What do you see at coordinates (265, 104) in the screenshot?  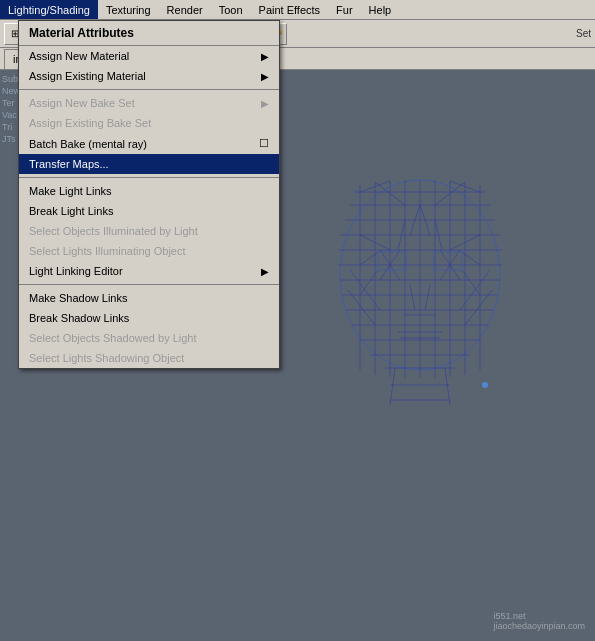 I see `submenu-arrow-3: ▶` at bounding box center [265, 104].